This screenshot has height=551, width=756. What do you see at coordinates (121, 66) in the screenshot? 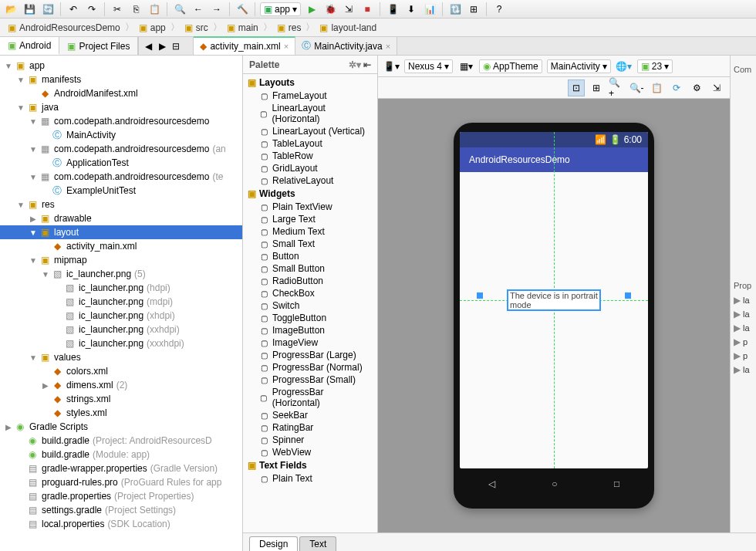
I see `tree-item: ▼▣app` at bounding box center [121, 66].